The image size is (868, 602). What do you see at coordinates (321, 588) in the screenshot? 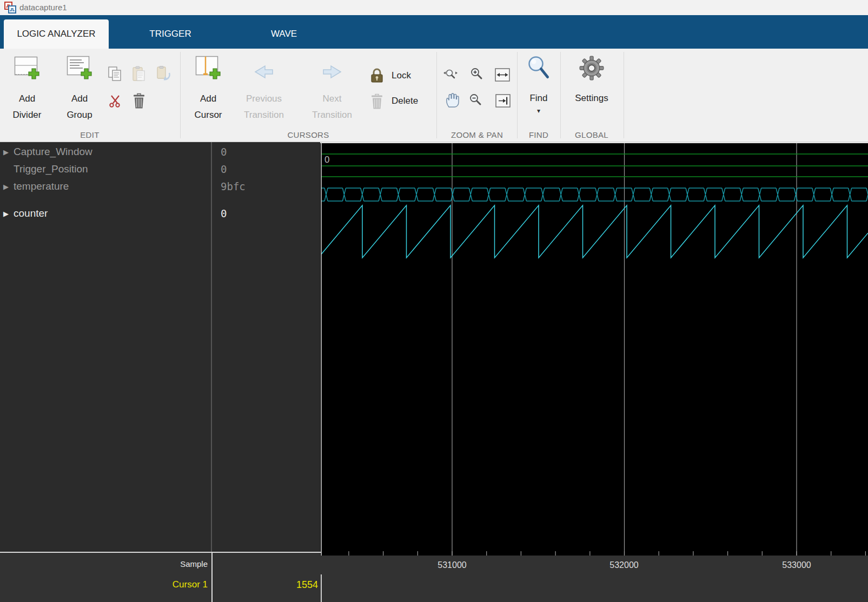
I see `cursor-line-readout` at bounding box center [321, 588].